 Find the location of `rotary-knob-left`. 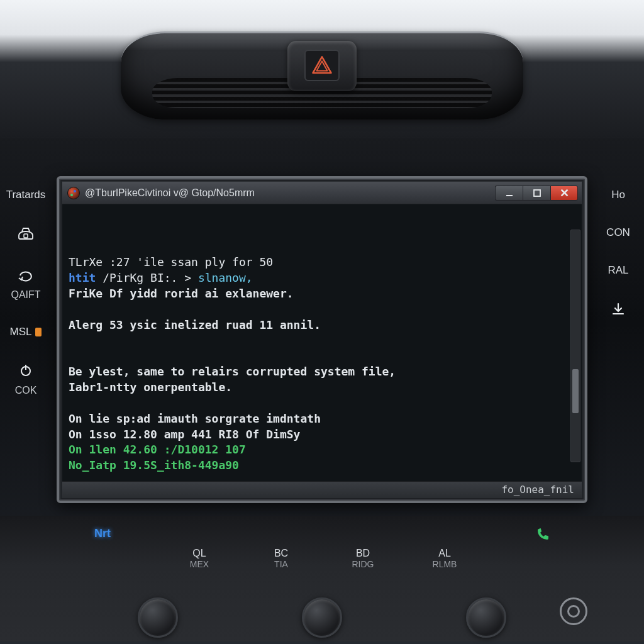

rotary-knob-left is located at coordinates (158, 618).